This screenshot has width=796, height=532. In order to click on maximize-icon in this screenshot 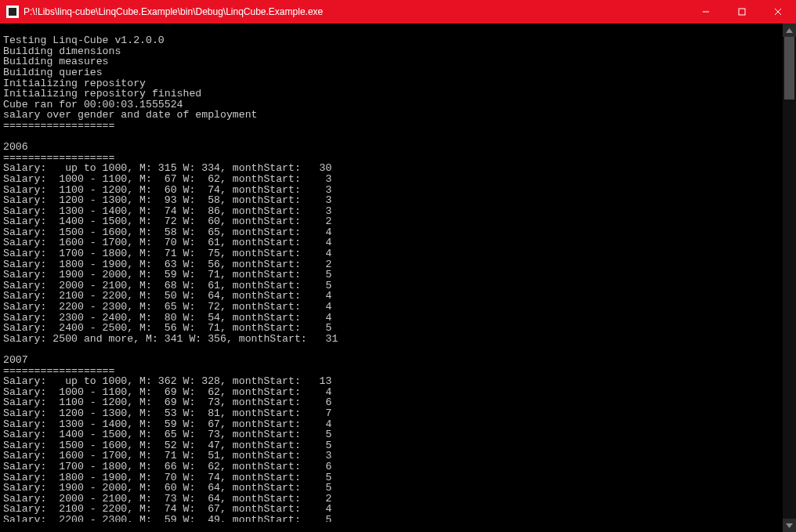, I will do `click(742, 12)`.